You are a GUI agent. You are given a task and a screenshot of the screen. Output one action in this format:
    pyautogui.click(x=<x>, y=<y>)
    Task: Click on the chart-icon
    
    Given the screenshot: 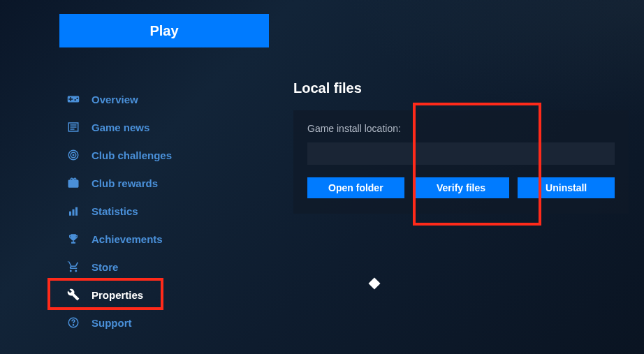 What is the action you would take?
    pyautogui.click(x=73, y=211)
    